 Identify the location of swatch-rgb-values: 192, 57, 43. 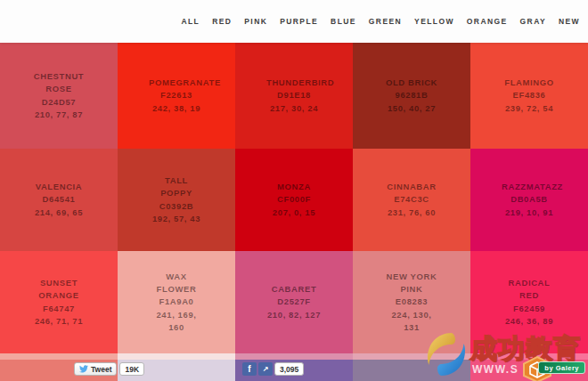
(176, 219).